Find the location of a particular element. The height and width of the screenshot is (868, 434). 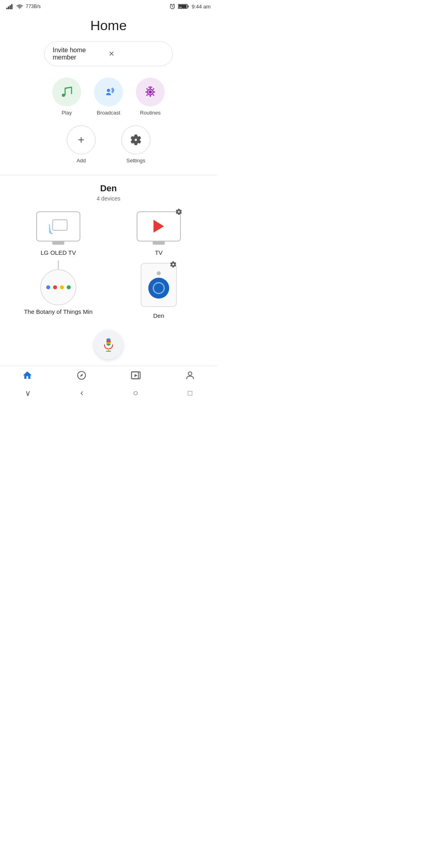

tv-wrapper is located at coordinates (159, 228).